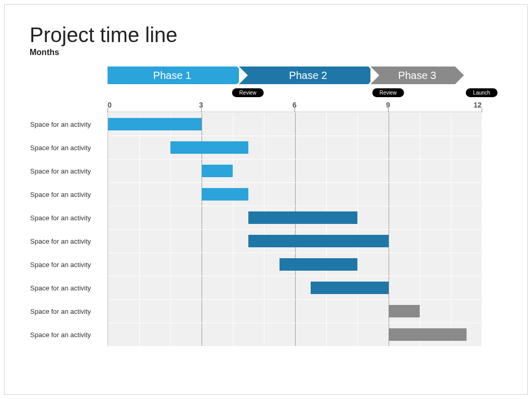 The height and width of the screenshot is (399, 532). What do you see at coordinates (267, 35) in the screenshot?
I see `page-title: Project time line` at bounding box center [267, 35].